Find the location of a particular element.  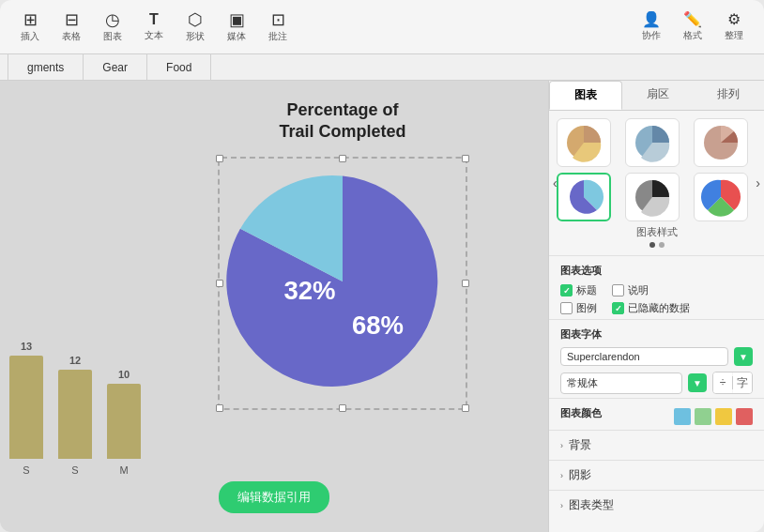

font-family-row: Superclarendon ▼ is located at coordinates (657, 357).